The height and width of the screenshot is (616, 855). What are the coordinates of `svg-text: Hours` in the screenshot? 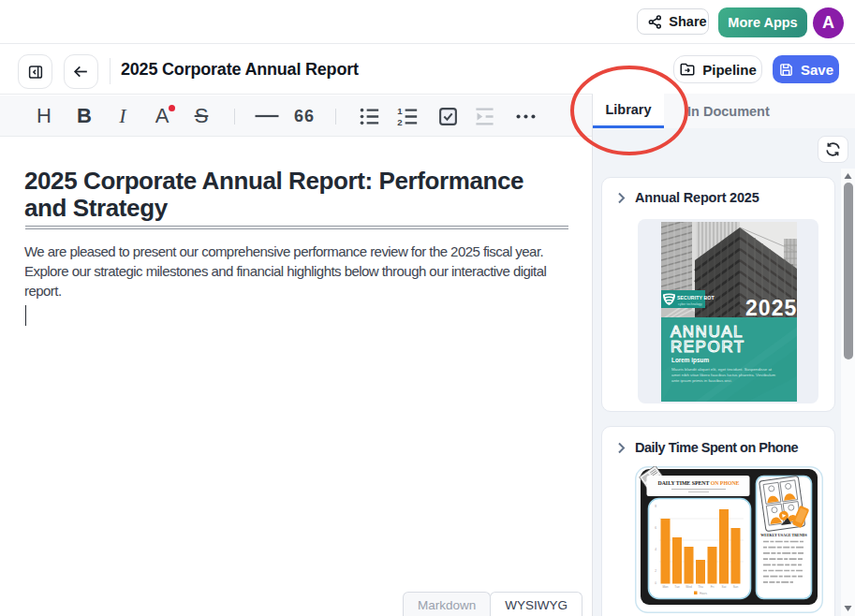 It's located at (704, 594).